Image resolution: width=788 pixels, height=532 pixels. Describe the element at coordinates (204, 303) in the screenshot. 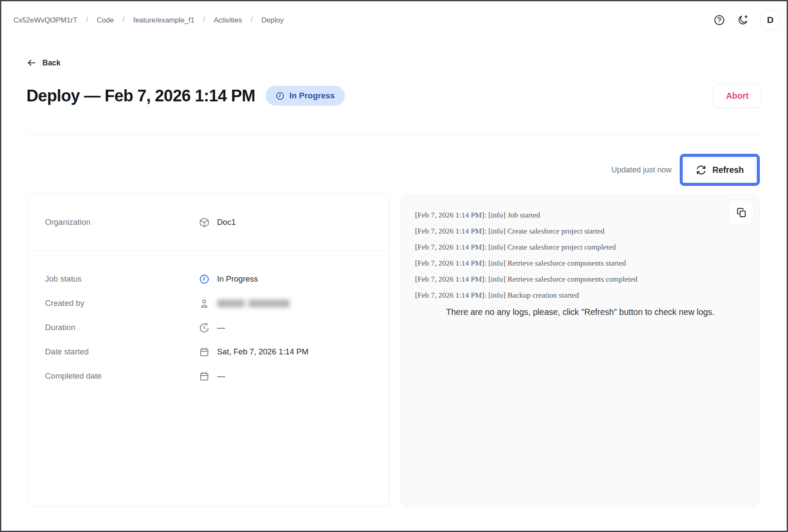

I see `person-icon` at that location.